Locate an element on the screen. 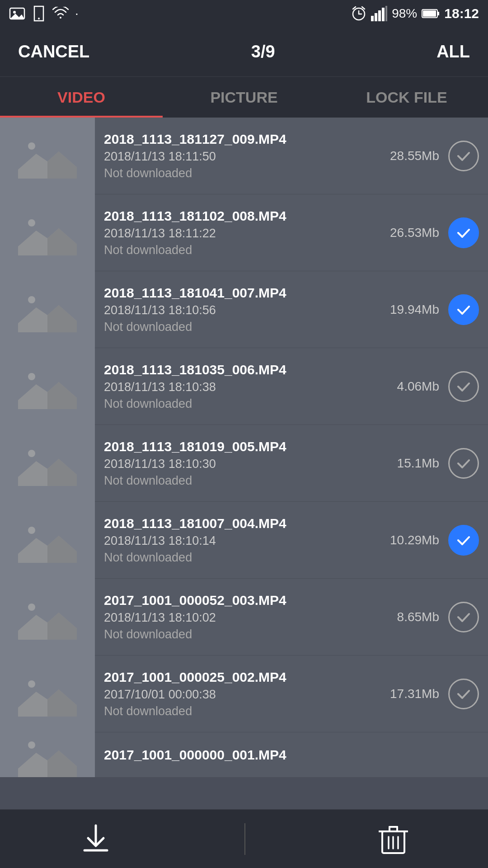  download-icon is located at coordinates (96, 839).